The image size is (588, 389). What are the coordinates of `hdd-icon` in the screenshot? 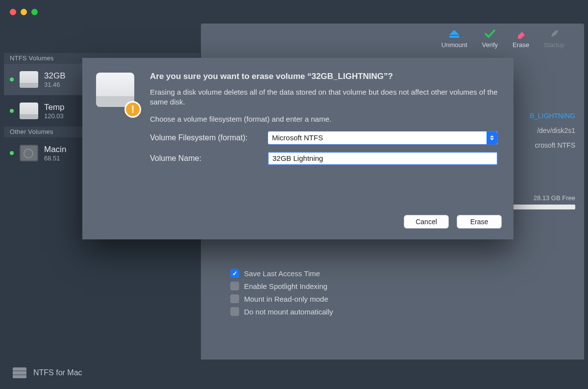 It's located at (29, 153).